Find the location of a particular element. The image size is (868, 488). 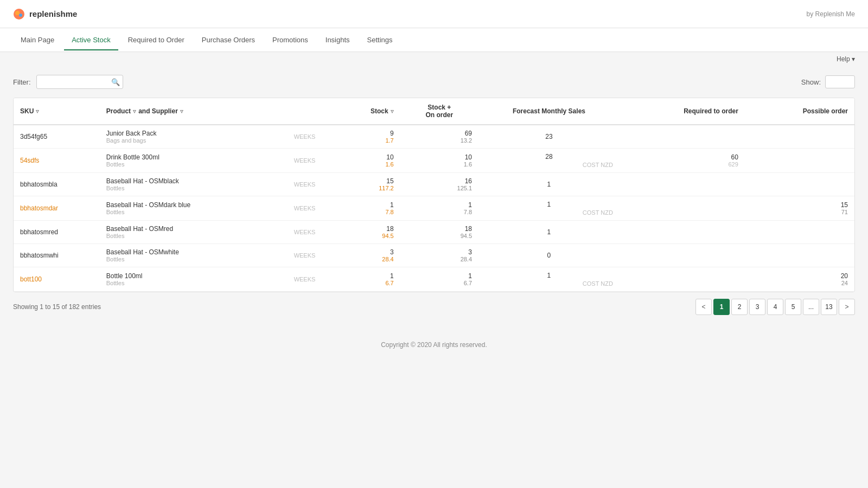

pagination-buttons: <12345...13> is located at coordinates (775, 307).